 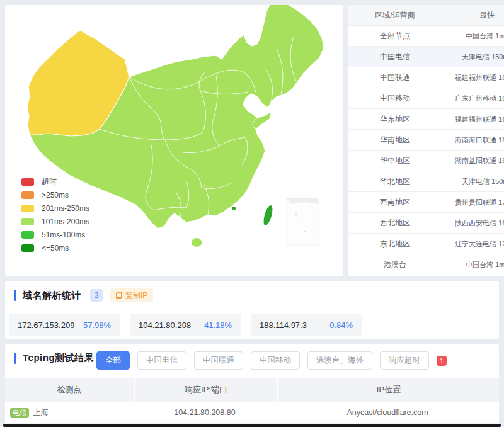 I want to click on ip-address: 104.21.80.208, so click(x=165, y=325).